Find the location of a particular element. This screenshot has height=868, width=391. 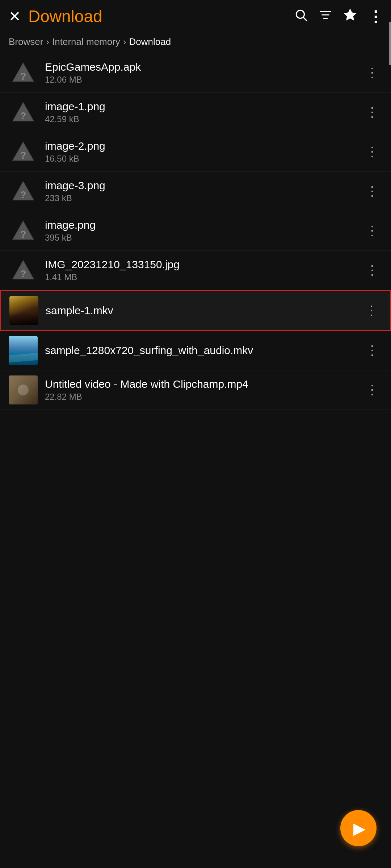

file-size: 1.41 MB is located at coordinates (203, 277).